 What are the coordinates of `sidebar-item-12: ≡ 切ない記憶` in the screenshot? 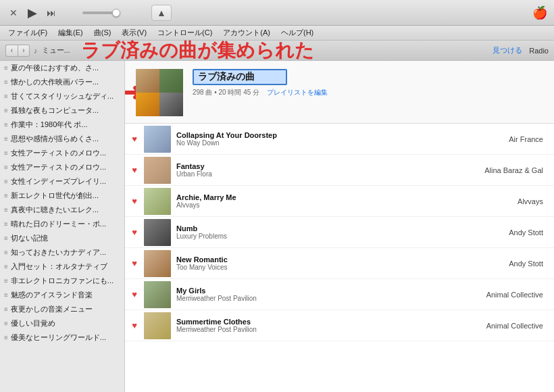 It's located at (62, 238).